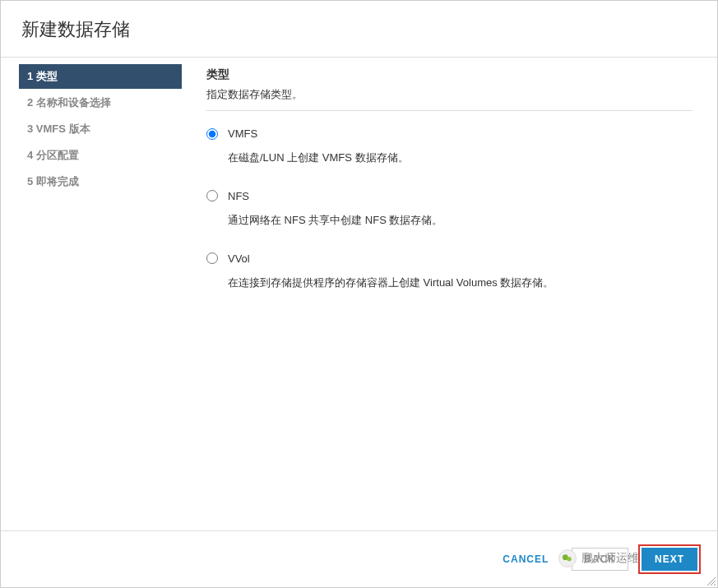 This screenshot has width=718, height=588. What do you see at coordinates (359, 30) in the screenshot?
I see `dialog-header: 新建数据存储` at bounding box center [359, 30].